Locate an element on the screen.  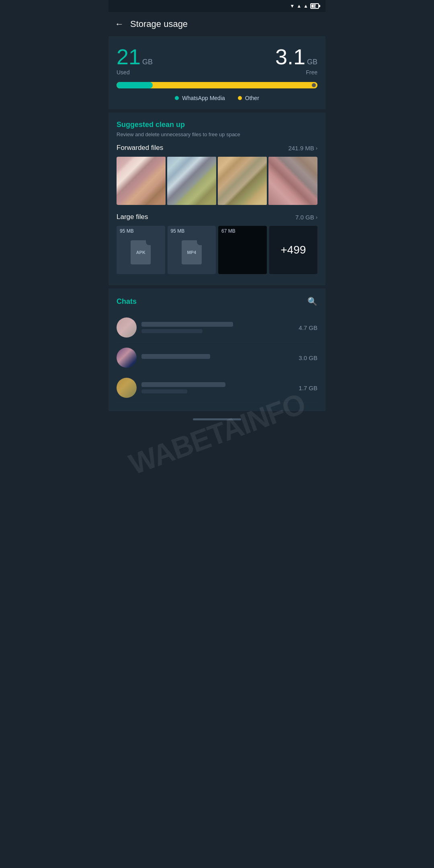
mp4-icon: MP4 is located at coordinates (192, 252).